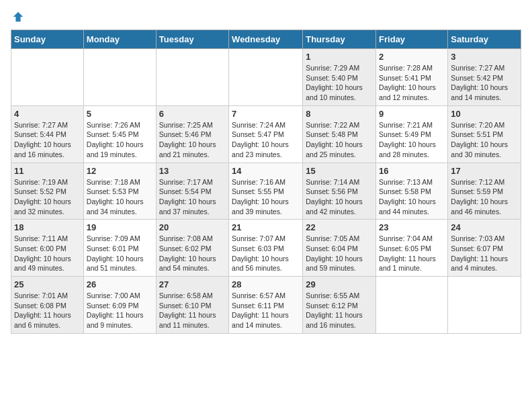 The image size is (532, 411). What do you see at coordinates (484, 197) in the screenshot?
I see `day-detail: Sunrise: 7:12 AM Sunset: 5:59 PM Dayligh…` at bounding box center [484, 197].